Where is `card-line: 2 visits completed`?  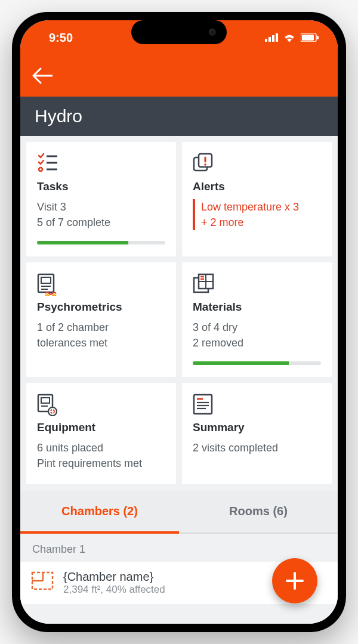
card-line: 2 visits completed is located at coordinates (257, 448).